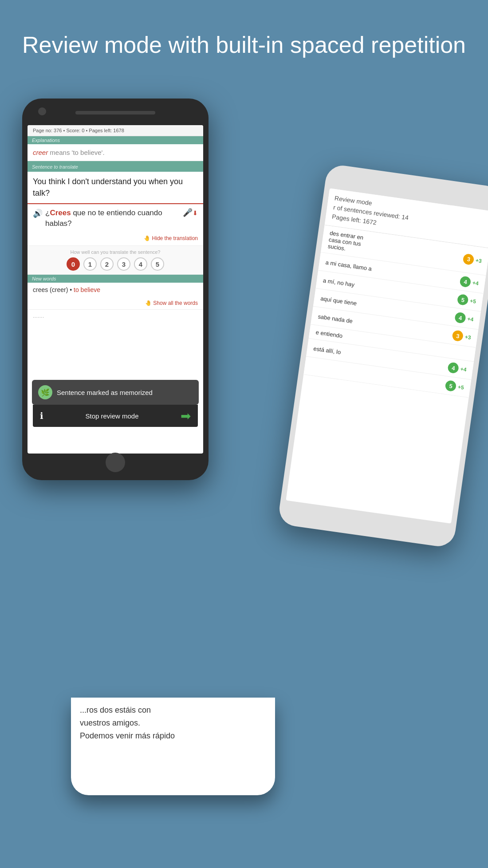 The width and height of the screenshot is (488, 868). Describe the element at coordinates (335, 319) in the screenshot. I see `list-item-text: sabe nada de` at that location.